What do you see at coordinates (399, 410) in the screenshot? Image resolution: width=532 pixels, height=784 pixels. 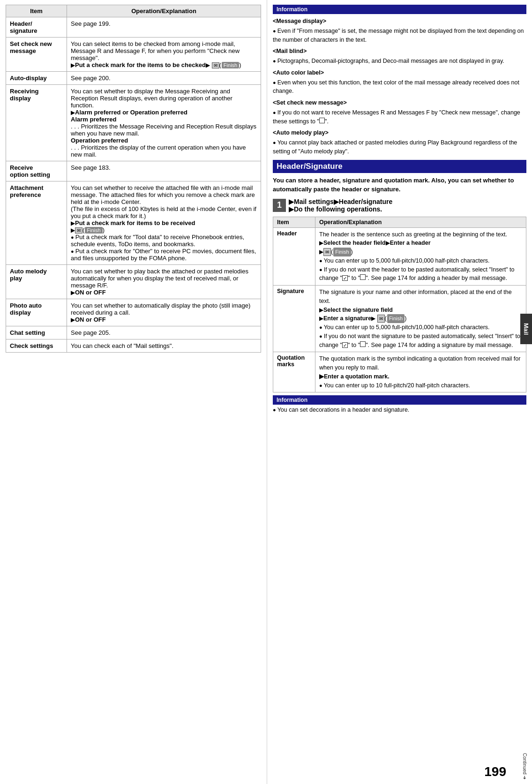 I see `info-content-bottom: You can set decorations in a header and …` at bounding box center [399, 410].